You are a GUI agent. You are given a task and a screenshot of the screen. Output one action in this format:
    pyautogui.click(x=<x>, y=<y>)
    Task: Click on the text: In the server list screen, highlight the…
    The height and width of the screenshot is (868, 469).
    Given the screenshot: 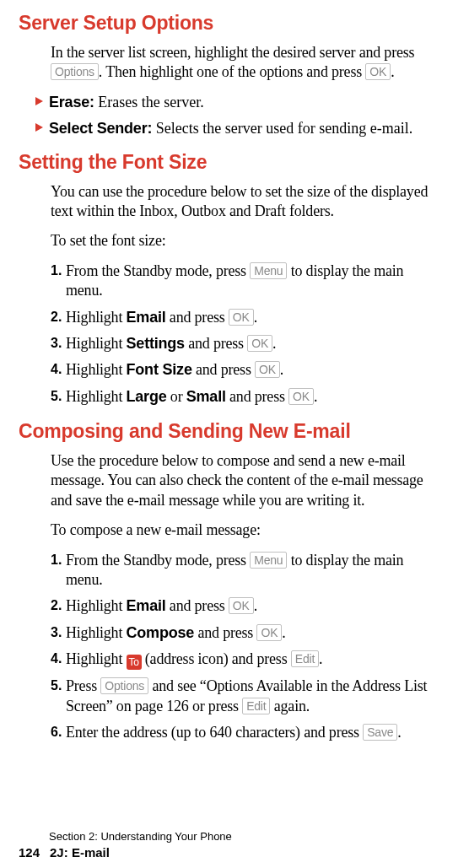 What is the action you would take?
    pyautogui.click(x=233, y=52)
    